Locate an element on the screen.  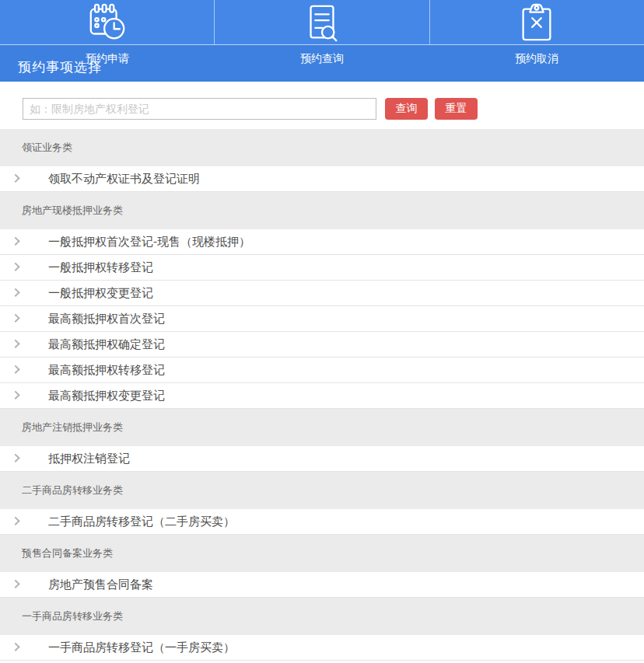
tab-bar is located at coordinates (322, 23).